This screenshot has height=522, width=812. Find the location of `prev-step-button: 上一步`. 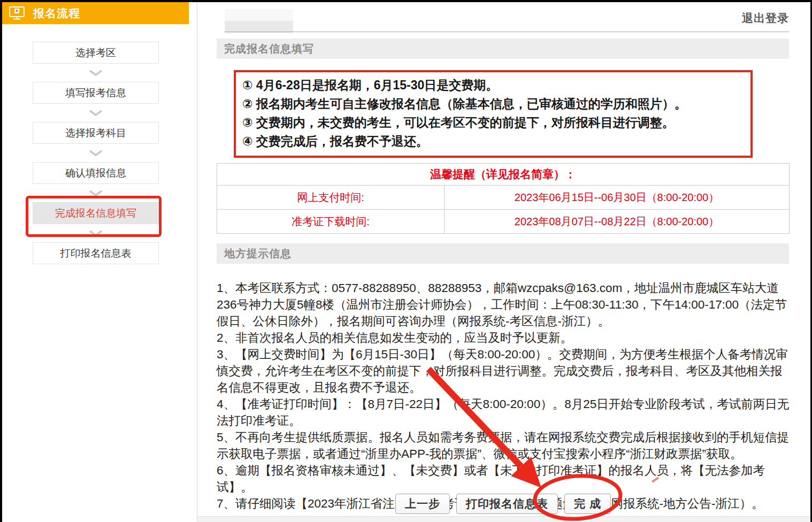

prev-step-button: 上一步 is located at coordinates (423, 504).